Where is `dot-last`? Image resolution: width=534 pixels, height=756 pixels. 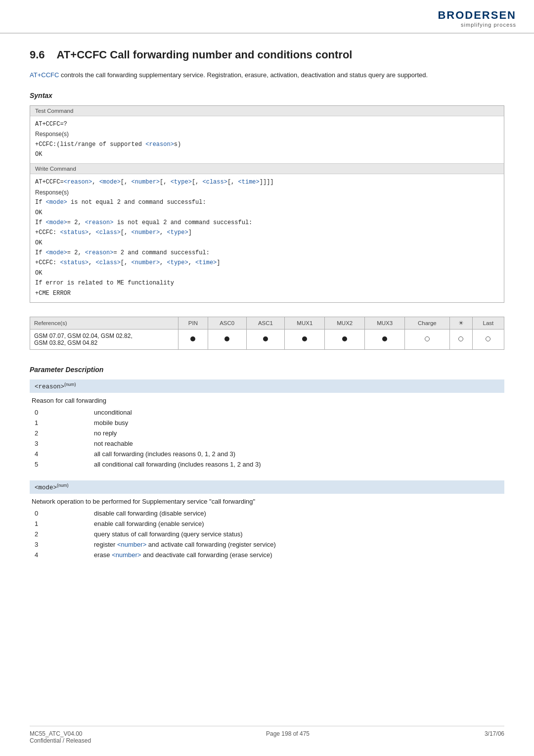
dot-last is located at coordinates (488, 339).